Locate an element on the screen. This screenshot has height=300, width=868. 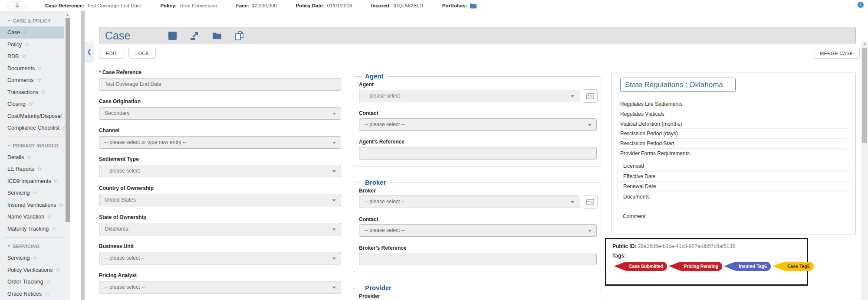
agent-contact-label: Contact is located at coordinates (369, 113).